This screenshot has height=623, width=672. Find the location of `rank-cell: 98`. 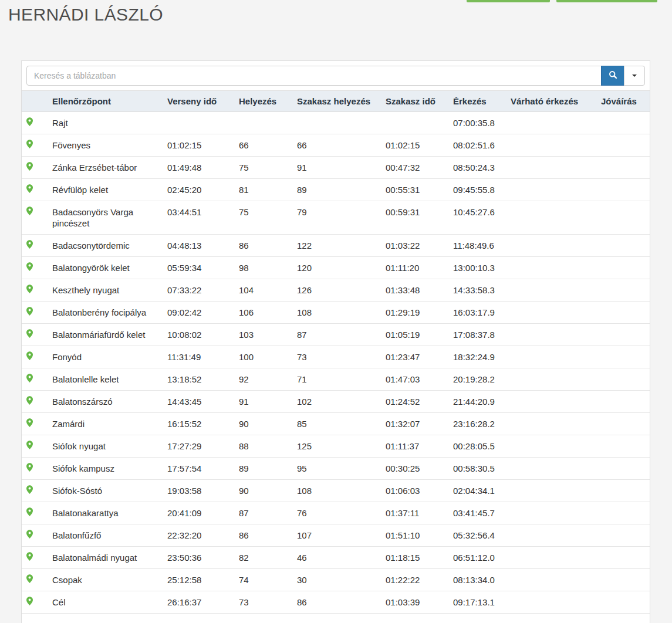

rank-cell: 98 is located at coordinates (263, 268).